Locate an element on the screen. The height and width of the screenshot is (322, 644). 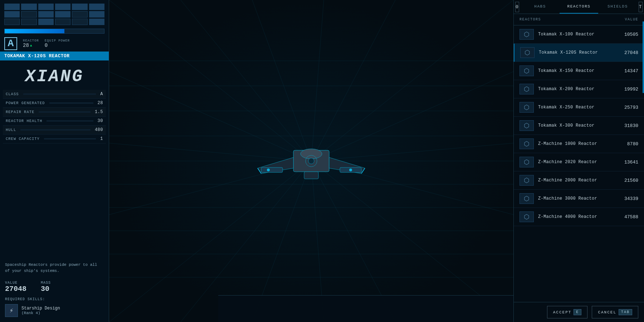
value-col: VALUE 27048 is located at coordinates (16, 287).